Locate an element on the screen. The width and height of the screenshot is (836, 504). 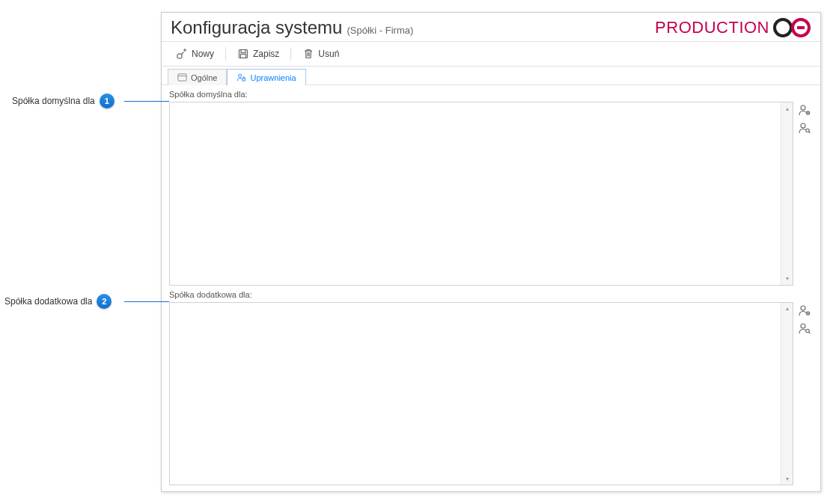
delete-button-label: Usuń is located at coordinates (329, 54).